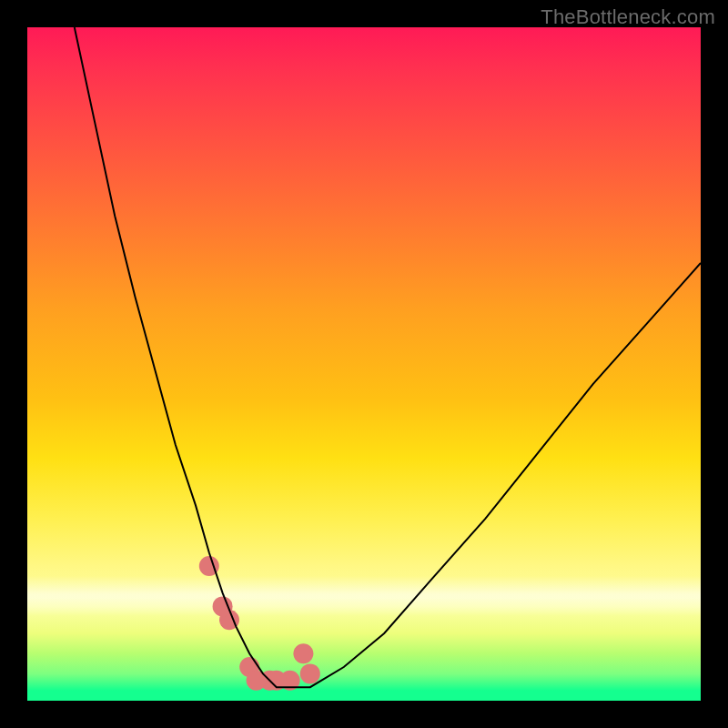  Describe the element at coordinates (628, 17) in the screenshot. I see `watermark-text: TheBottleneck.com` at that location.